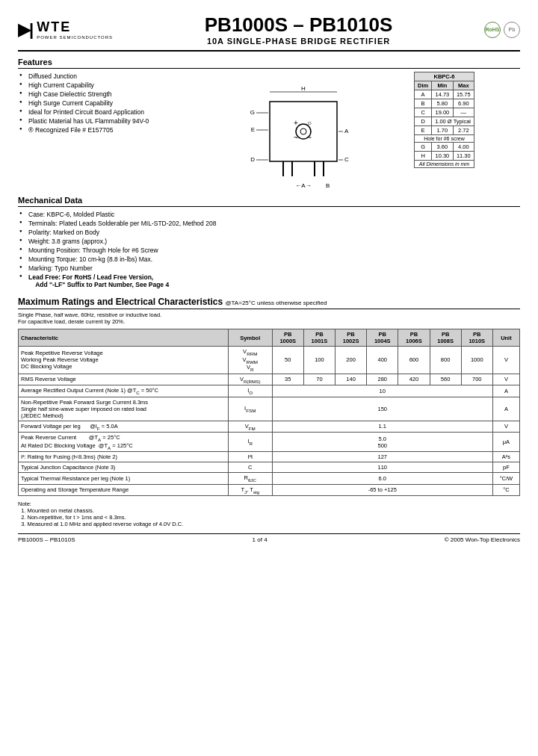  Describe the element at coordinates (383, 468) in the screenshot. I see `val-cap: 110` at that location.